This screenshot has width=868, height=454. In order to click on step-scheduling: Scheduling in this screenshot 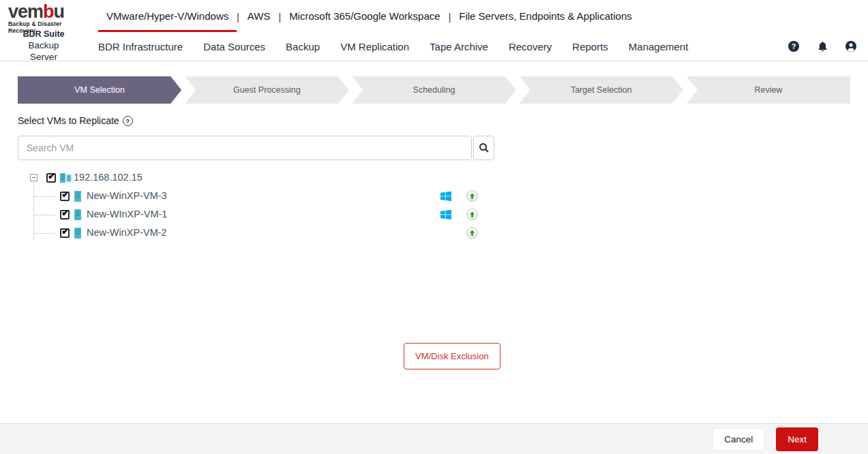, I will do `click(434, 90)`.